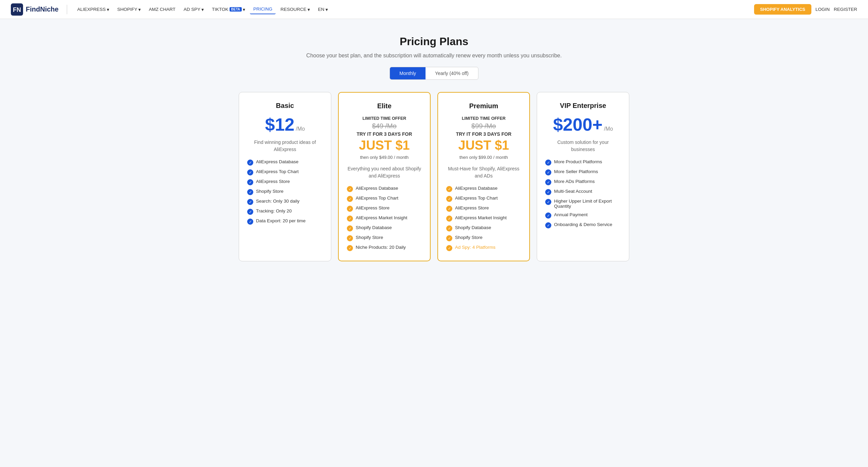 Image resolution: width=868 pixels, height=467 pixels. What do you see at coordinates (576, 172) in the screenshot?
I see `feature-text: More Seller Platforms` at bounding box center [576, 172].